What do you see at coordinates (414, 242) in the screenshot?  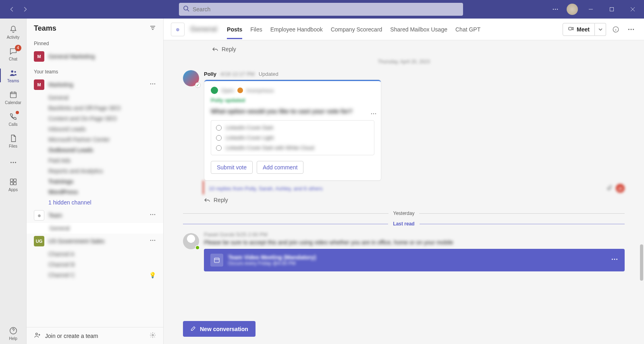 I see `post-text: Please be sure to accept this and join u…` at bounding box center [414, 242].